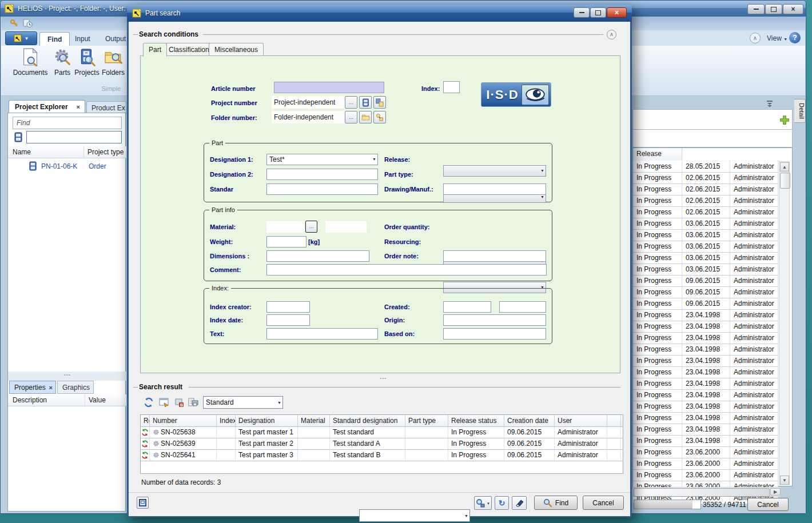 Image resolution: width=812 pixels, height=523 pixels. What do you see at coordinates (286, 242) in the screenshot?
I see `weight-input` at bounding box center [286, 242].